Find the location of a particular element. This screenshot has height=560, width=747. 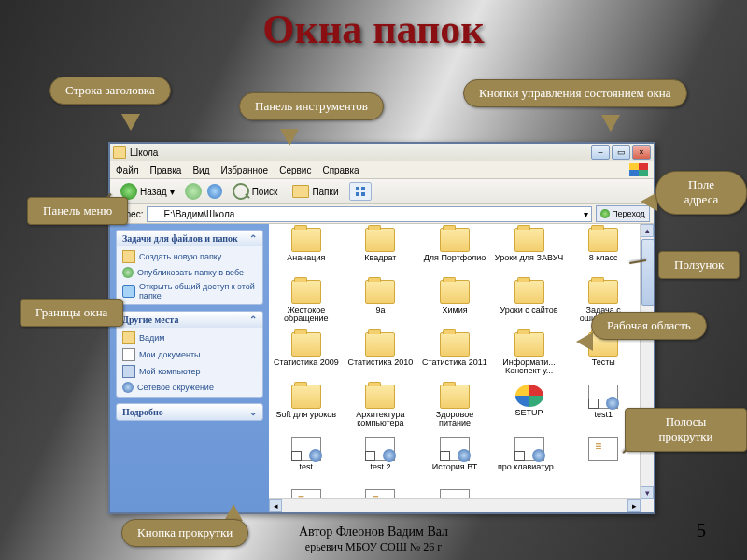

sidebar-task: Создать новую папку is located at coordinates (190, 257).